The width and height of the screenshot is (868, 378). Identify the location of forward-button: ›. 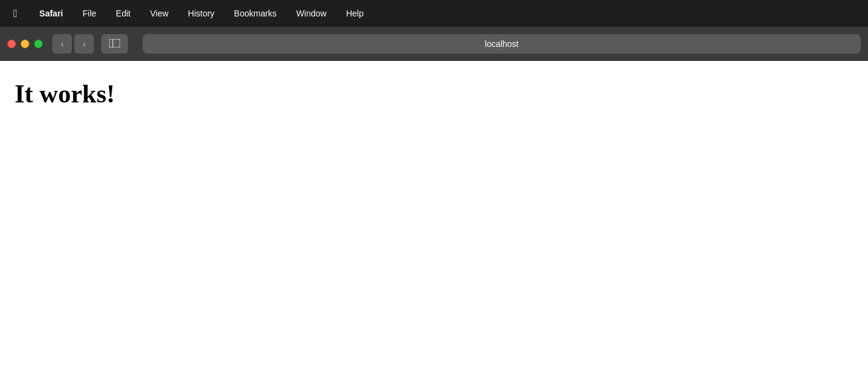
(84, 44).